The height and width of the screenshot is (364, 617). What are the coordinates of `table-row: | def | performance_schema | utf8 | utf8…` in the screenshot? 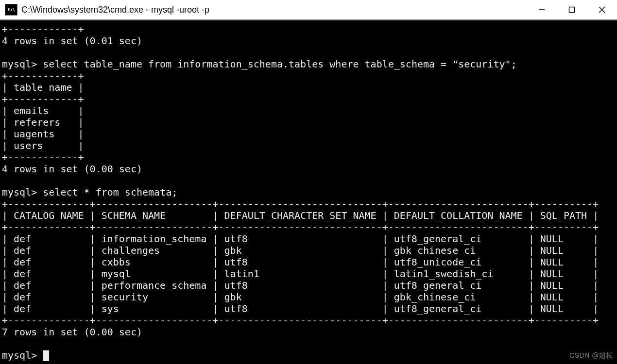 It's located at (300, 285).